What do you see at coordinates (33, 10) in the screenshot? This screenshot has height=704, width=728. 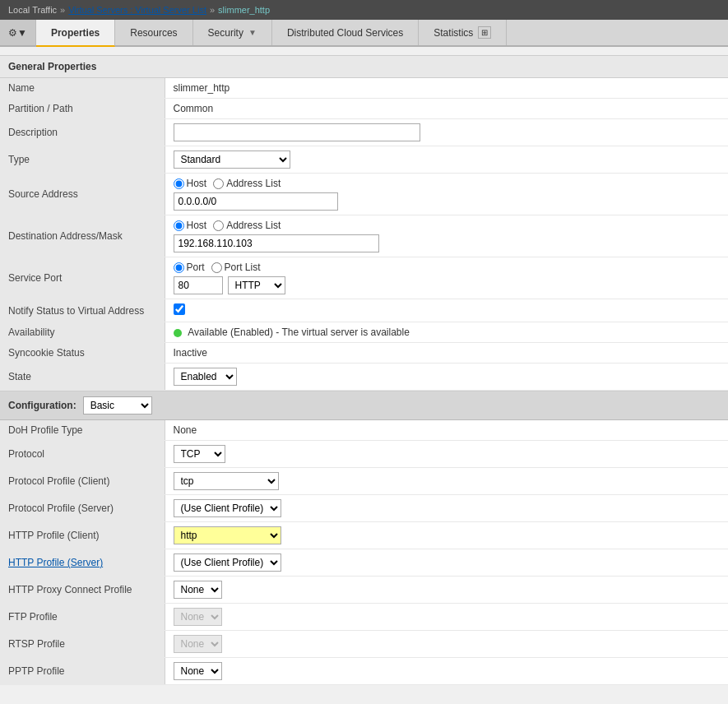 I see `breadcrumb-part1: Local Traffic` at bounding box center [33, 10].